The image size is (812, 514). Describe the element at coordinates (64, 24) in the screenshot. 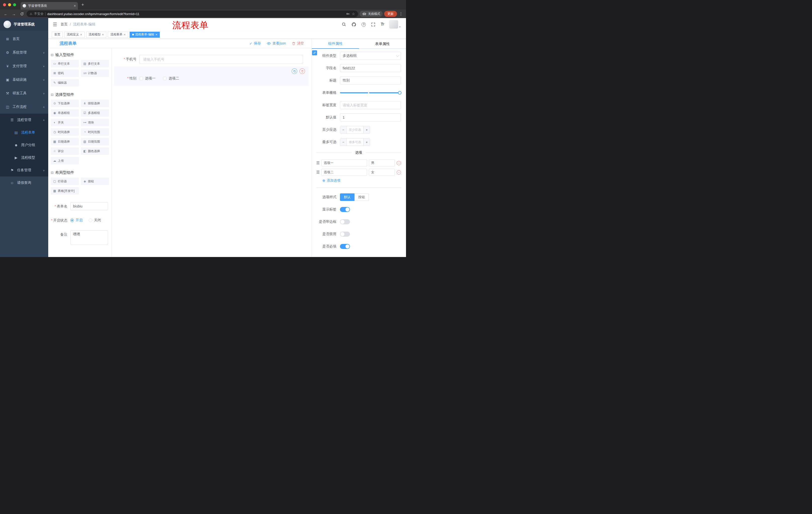

I see `breadcrumb-home: 首页` at that location.